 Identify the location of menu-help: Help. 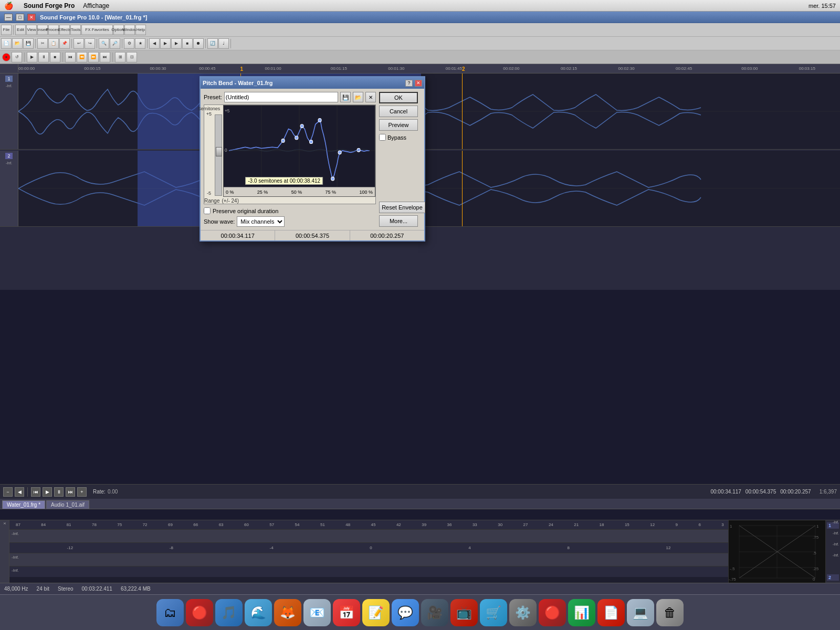
(141, 30).